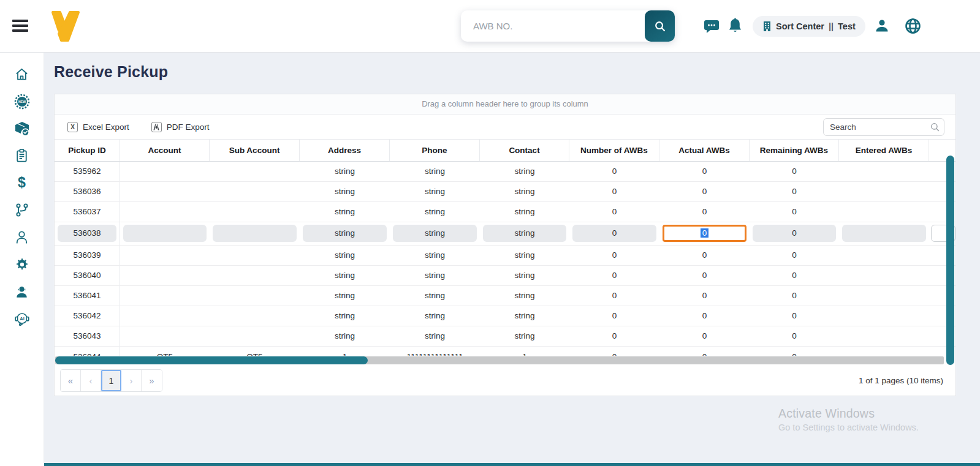  I want to click on cell-pickup_id: 535962, so click(87, 171).